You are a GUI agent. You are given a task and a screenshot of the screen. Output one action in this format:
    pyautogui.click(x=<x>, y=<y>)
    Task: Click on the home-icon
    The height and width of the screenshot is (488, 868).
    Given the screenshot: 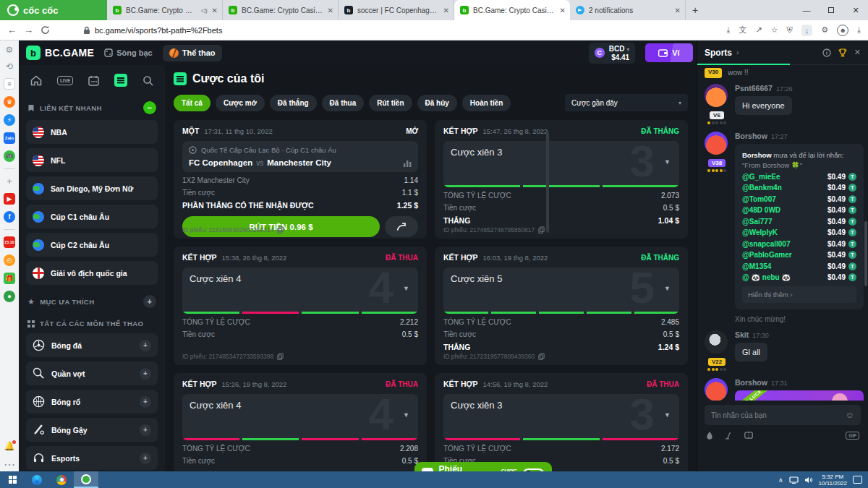 What is the action you would take?
    pyautogui.click(x=36, y=81)
    